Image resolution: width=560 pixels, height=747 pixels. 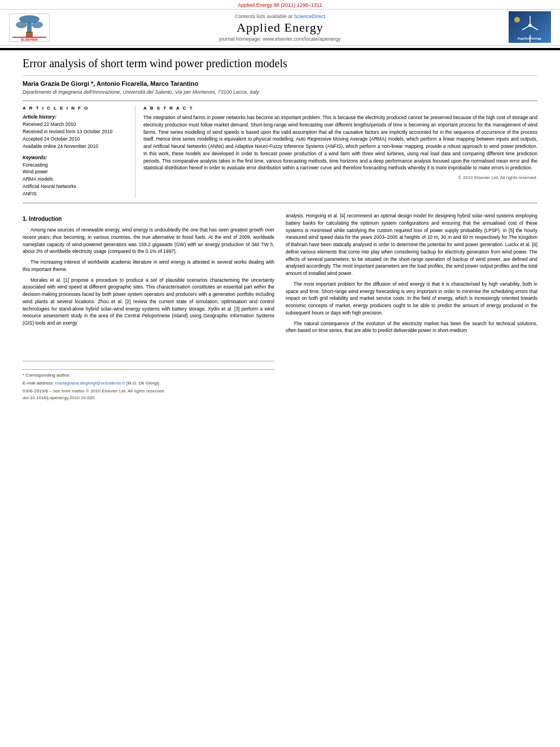 What do you see at coordinates (280, 84) in the screenshot?
I see `article-authors: Maria Grazia De Giorgi *, Antonio Ficare…` at bounding box center [280, 84].